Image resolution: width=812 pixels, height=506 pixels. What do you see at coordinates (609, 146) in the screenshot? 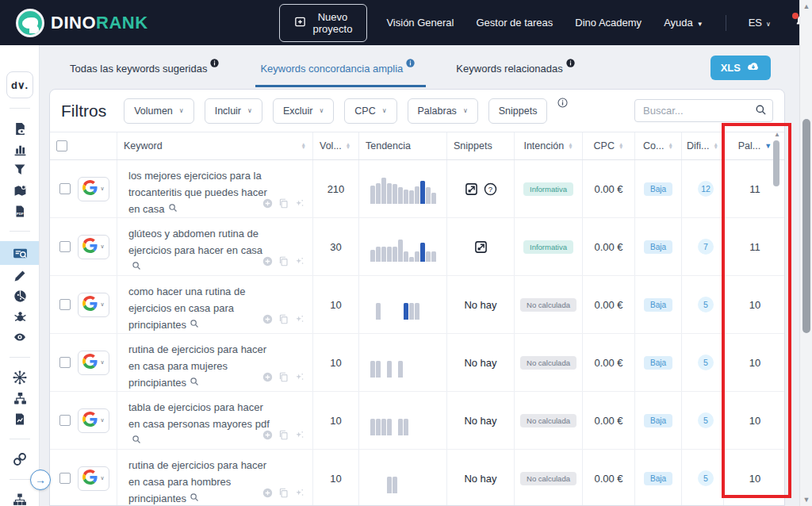
I see `column-header-cpc: CPC▲▼` at bounding box center [609, 146].